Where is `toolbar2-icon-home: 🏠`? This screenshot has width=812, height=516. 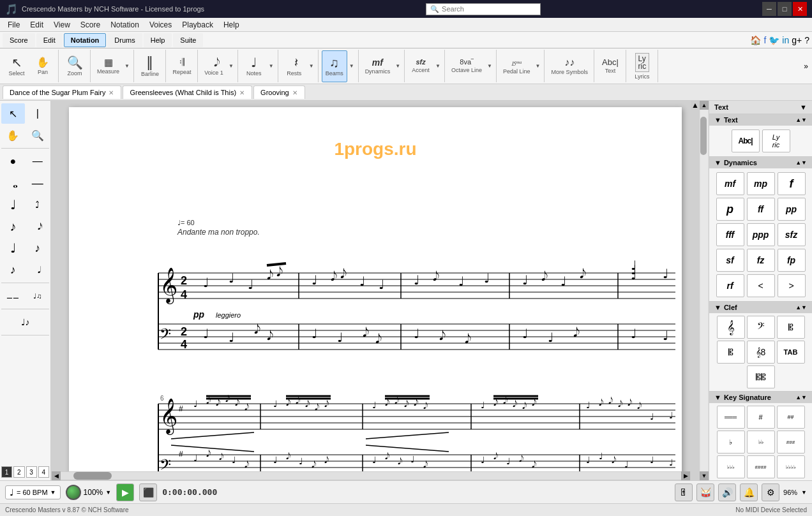
toolbar2-icon-home: 🏠 is located at coordinates (756, 40).